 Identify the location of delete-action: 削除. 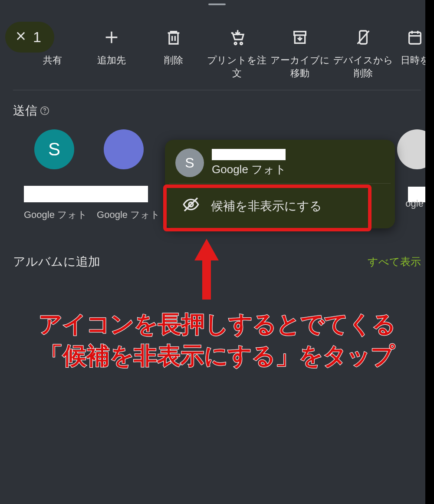
(174, 39).